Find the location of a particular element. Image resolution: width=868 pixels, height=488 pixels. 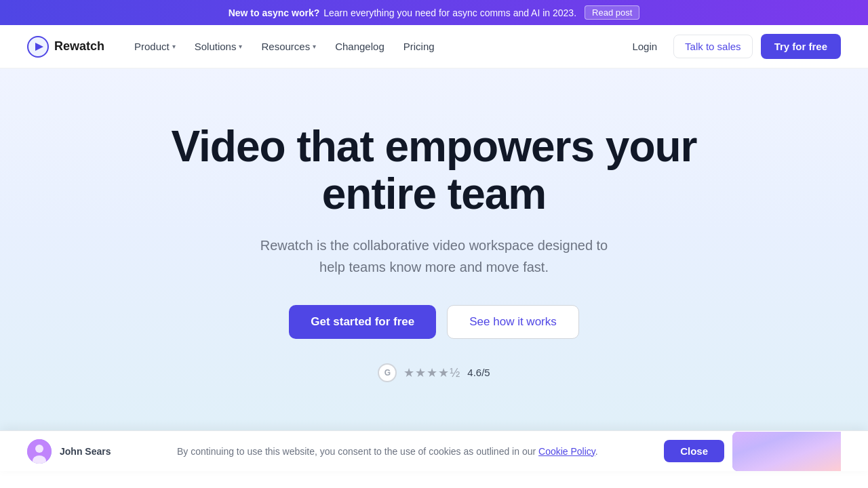

get-started-button: Get started for free is located at coordinates (362, 322).